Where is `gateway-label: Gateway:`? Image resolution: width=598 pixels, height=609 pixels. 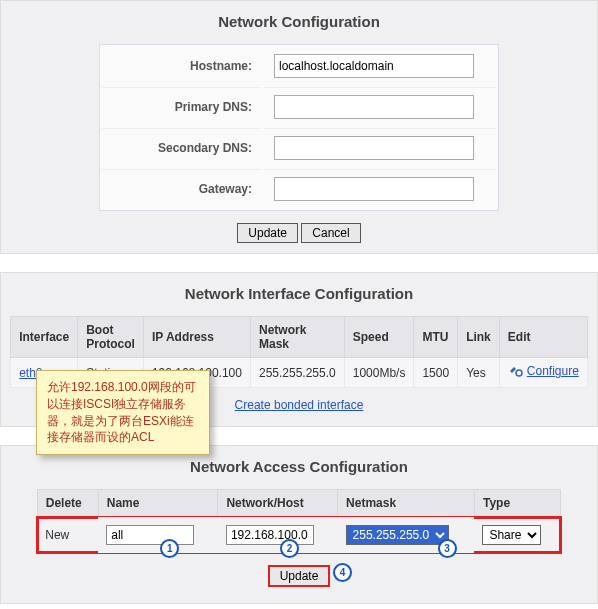 gateway-label: Gateway: is located at coordinates (182, 188).